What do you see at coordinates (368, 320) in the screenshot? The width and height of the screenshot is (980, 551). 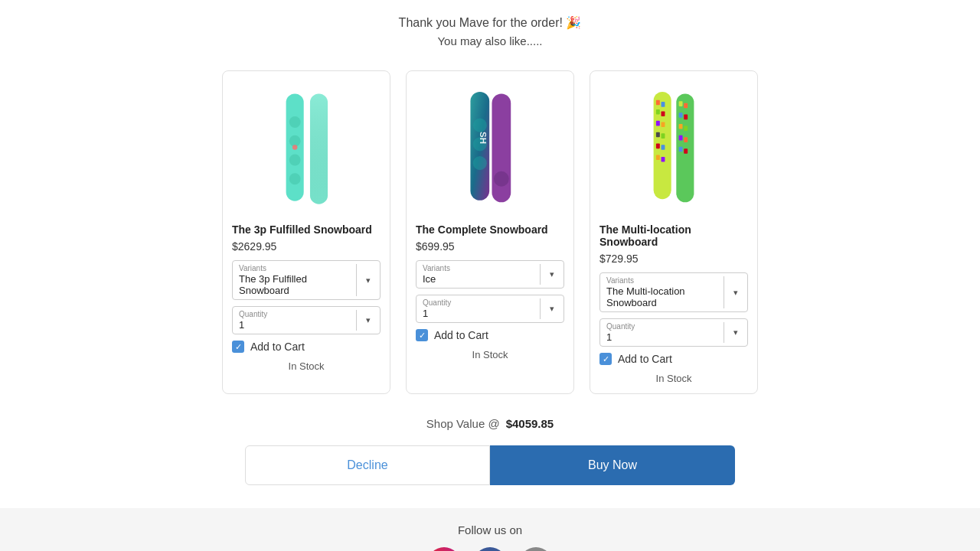 I see `quantity-arrow-1: ▾` at bounding box center [368, 320].